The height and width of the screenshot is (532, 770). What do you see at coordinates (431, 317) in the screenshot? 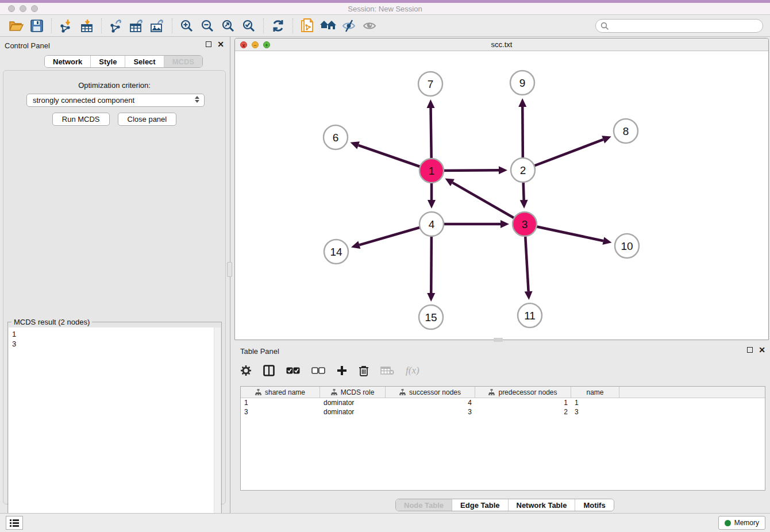
I see `graph-node-label: 15` at bounding box center [431, 317].